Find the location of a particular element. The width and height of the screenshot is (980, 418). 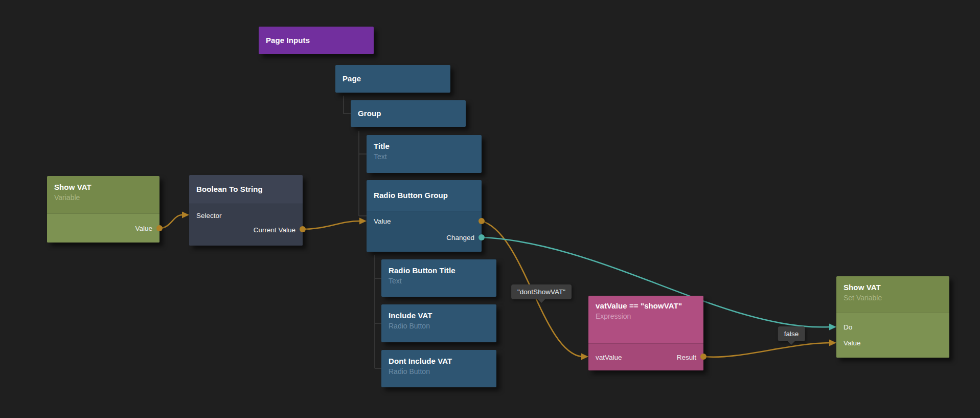

node-type-label: Expression is located at coordinates (646, 316).